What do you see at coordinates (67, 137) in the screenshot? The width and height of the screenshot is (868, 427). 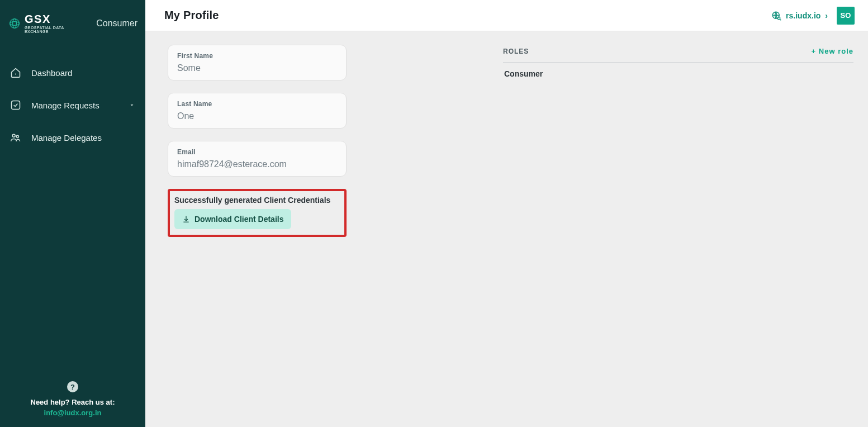 I see `sidebar-item-label: Manage Delegates` at bounding box center [67, 137].